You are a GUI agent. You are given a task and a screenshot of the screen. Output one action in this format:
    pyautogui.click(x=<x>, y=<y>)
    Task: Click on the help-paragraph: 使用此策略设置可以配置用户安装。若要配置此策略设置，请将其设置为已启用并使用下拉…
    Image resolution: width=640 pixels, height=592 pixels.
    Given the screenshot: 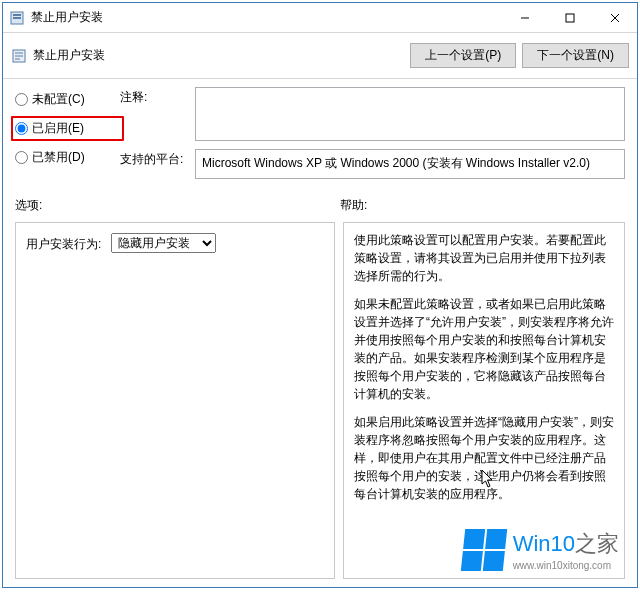 What is the action you would take?
    pyautogui.click(x=484, y=258)
    